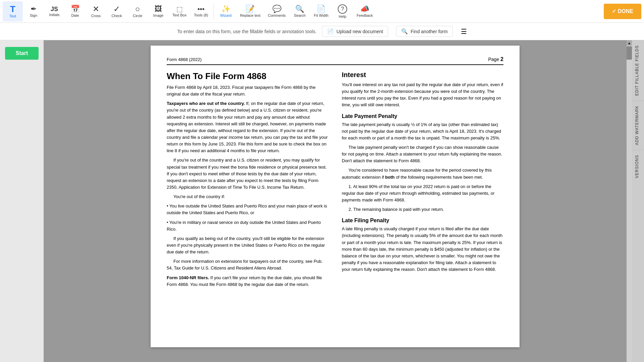 The image size is (644, 362). What do you see at coordinates (629, 53) in the screenshot?
I see `scroll-thumb` at bounding box center [629, 53].